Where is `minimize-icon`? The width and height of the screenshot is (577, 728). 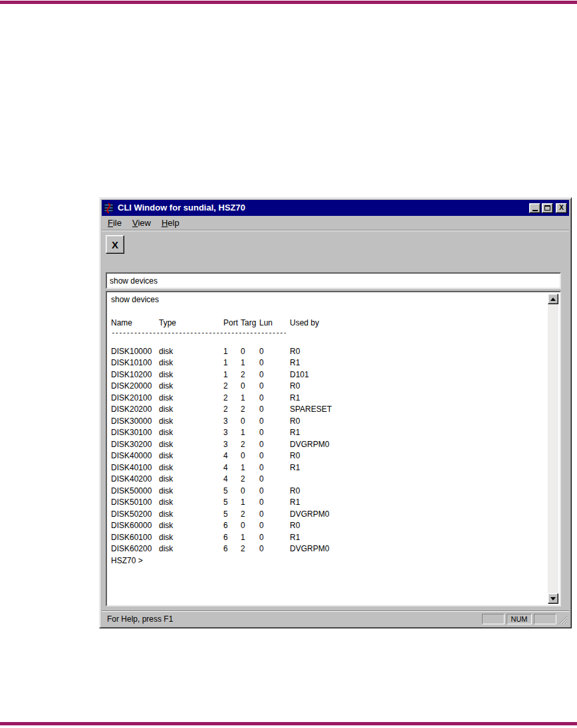
minimize-icon is located at coordinates (535, 211).